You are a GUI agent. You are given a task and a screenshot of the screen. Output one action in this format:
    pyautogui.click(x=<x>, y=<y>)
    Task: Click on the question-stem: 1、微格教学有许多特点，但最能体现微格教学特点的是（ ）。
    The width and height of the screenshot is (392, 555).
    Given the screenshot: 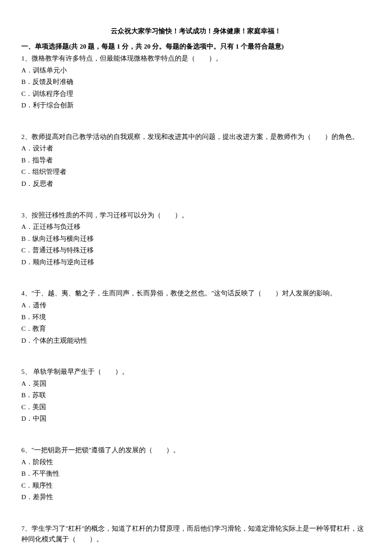 What is the action you would take?
    pyautogui.click(x=196, y=58)
    